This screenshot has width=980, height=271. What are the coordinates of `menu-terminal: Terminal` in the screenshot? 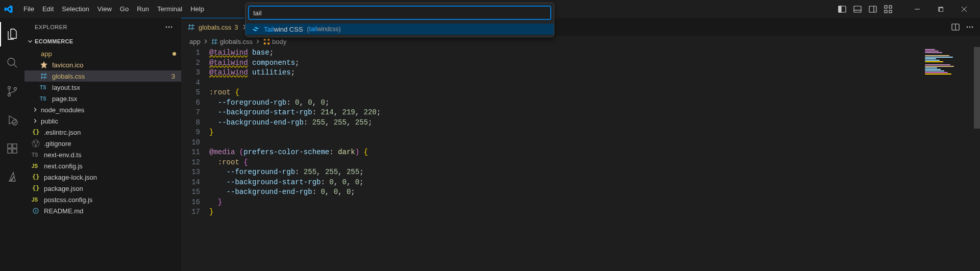 It's located at (169, 9).